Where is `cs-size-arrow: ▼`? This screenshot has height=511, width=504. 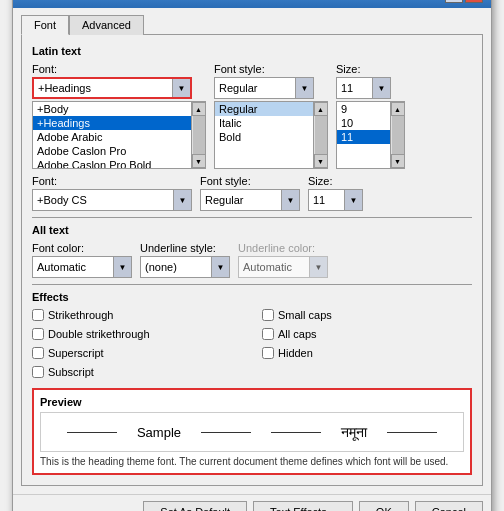
cs-size-arrow: ▼ is located at coordinates (353, 200).